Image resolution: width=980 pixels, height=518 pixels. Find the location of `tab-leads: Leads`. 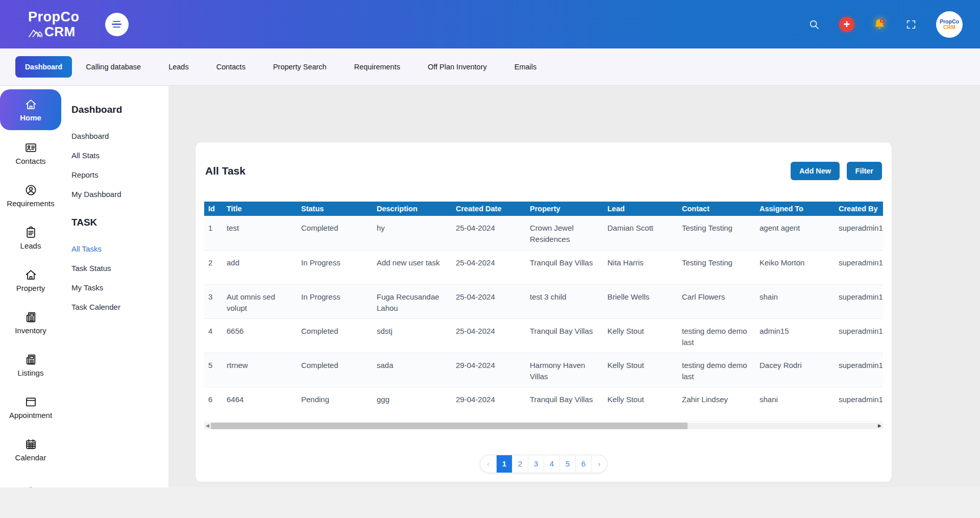

tab-leads: Leads is located at coordinates (179, 67).